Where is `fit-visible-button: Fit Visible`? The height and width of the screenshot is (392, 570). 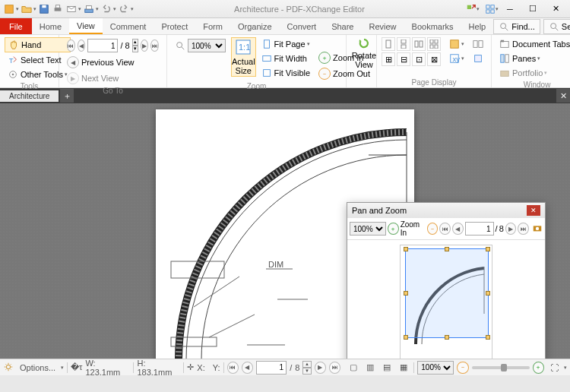
fit-visible-button: Fit Visible is located at coordinates (286, 73).